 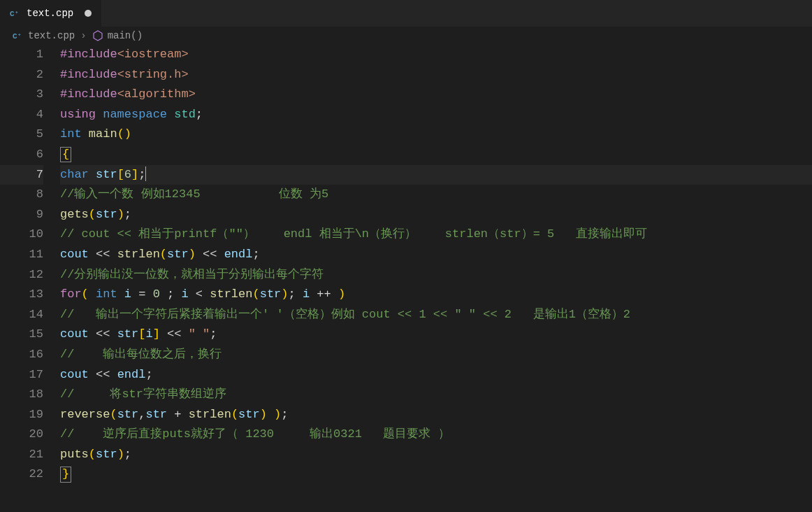 I want to click on token-com: //输入一个数 例如12345 位数 为5, so click(x=194, y=194).